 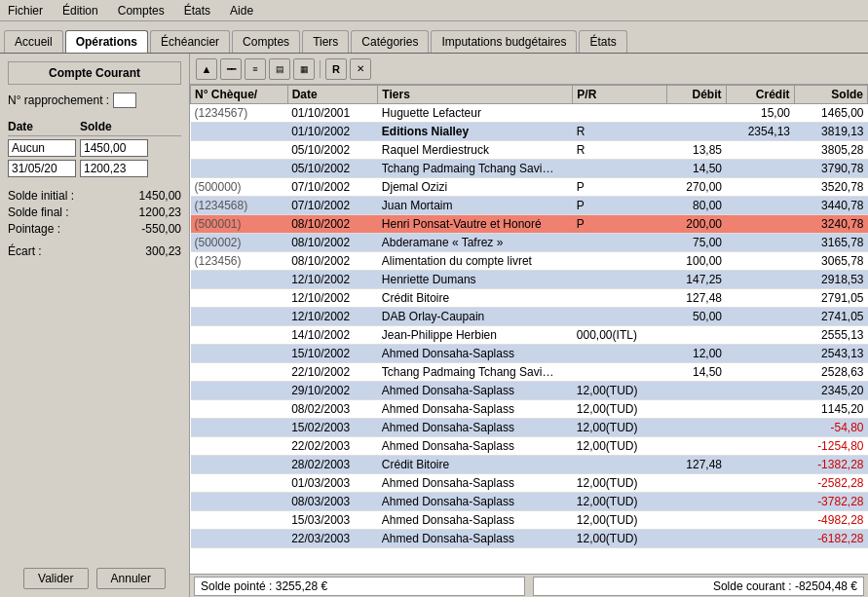 What do you see at coordinates (333, 354) in the screenshot?
I see `cell-date: 15/10/2002` at bounding box center [333, 354].